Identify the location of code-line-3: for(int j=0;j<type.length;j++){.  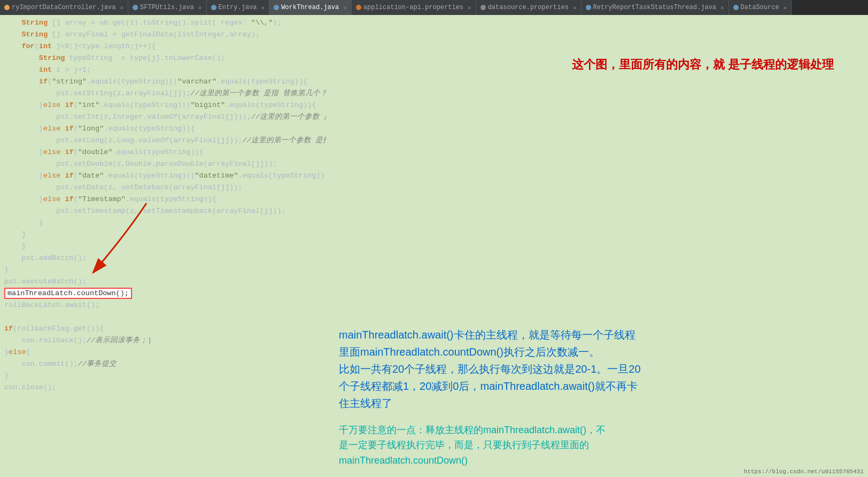
(163, 47).